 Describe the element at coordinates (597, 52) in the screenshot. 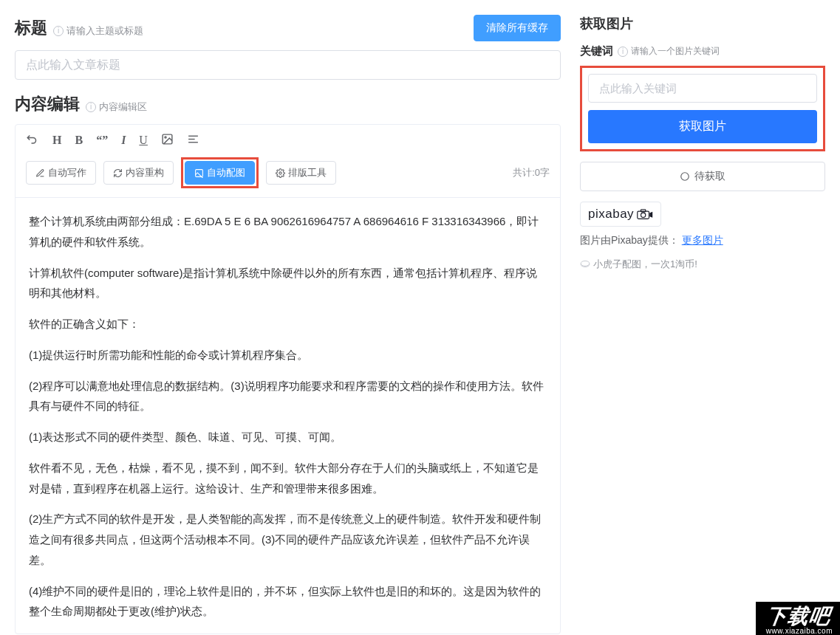

I see `keyword-label: 关键词` at that location.